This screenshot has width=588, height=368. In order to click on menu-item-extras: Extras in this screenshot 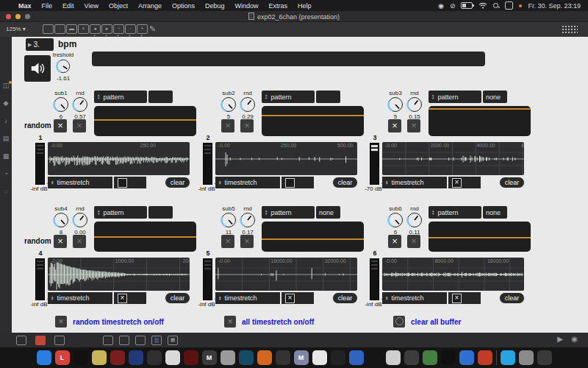, I will do `click(279, 6)`.